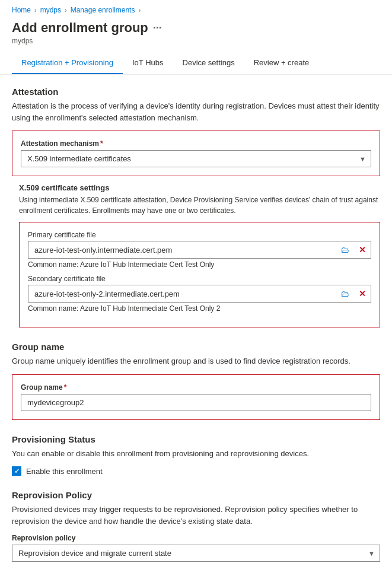 Image resolution: width=392 pixels, height=579 pixels. What do you see at coordinates (362, 250) in the screenshot?
I see `close-icon: ✕` at bounding box center [362, 250].